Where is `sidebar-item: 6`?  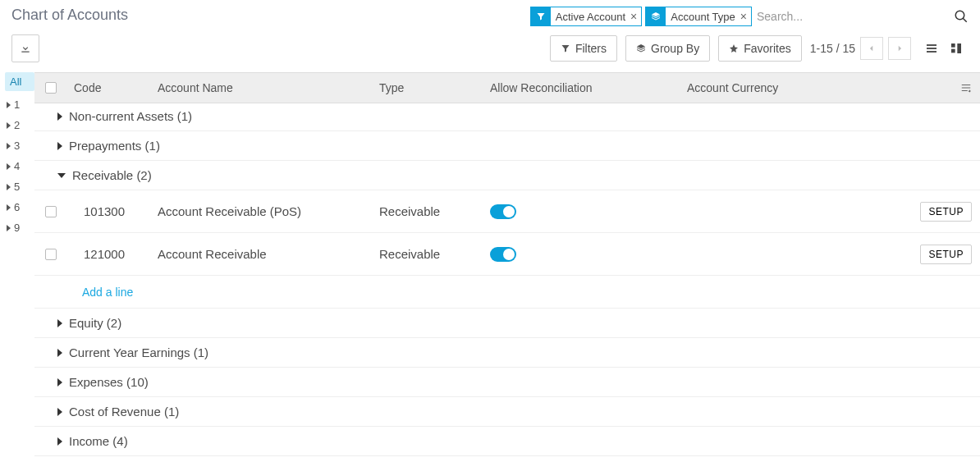 sidebar-item: 6 is located at coordinates (20, 207).